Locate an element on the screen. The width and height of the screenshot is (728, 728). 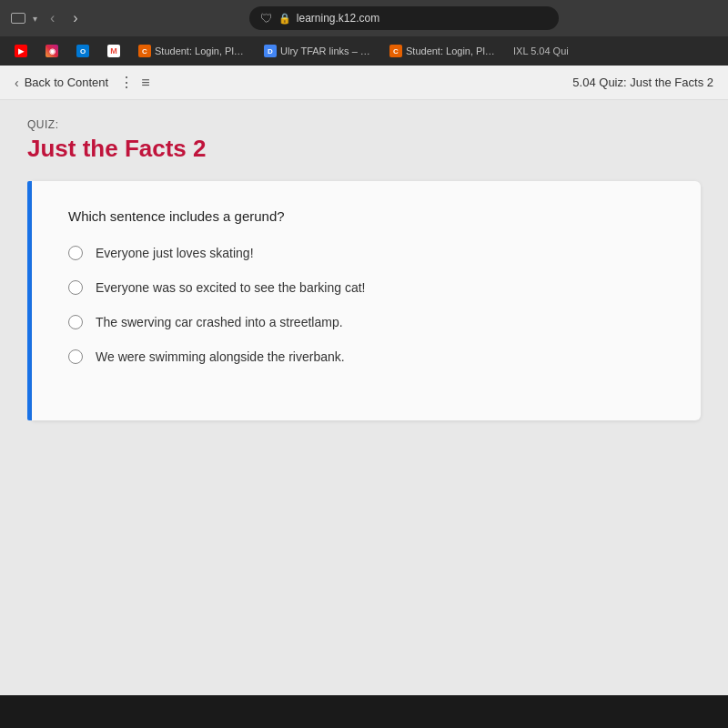
chevron-left-icon: ‹ is located at coordinates (16, 83).